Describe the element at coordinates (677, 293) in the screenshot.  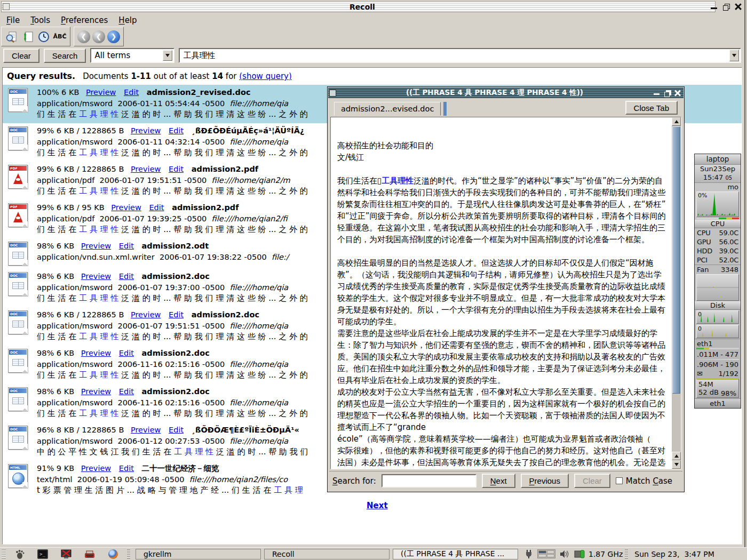
I see `preview-scrollbar` at that location.